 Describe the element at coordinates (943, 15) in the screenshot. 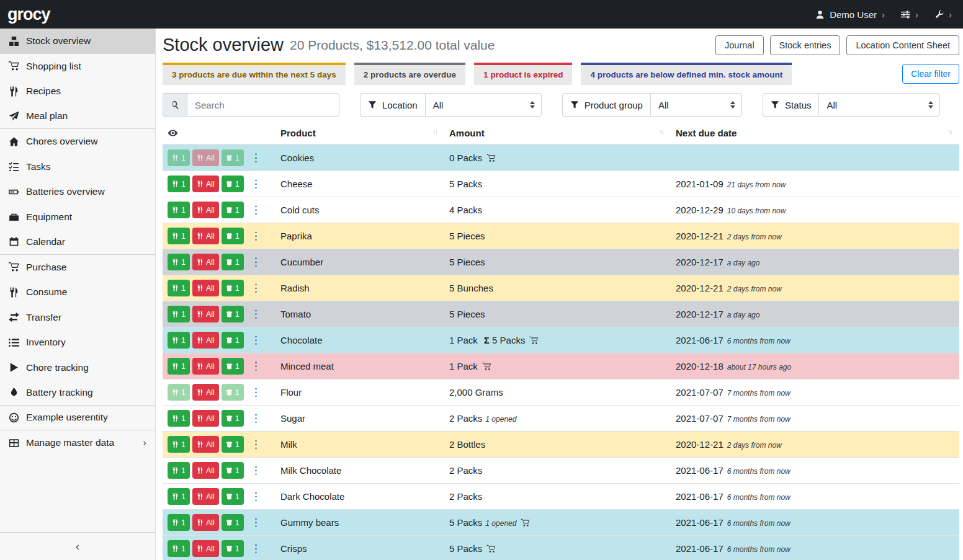

I see `admin-tools-menu: ›` at that location.